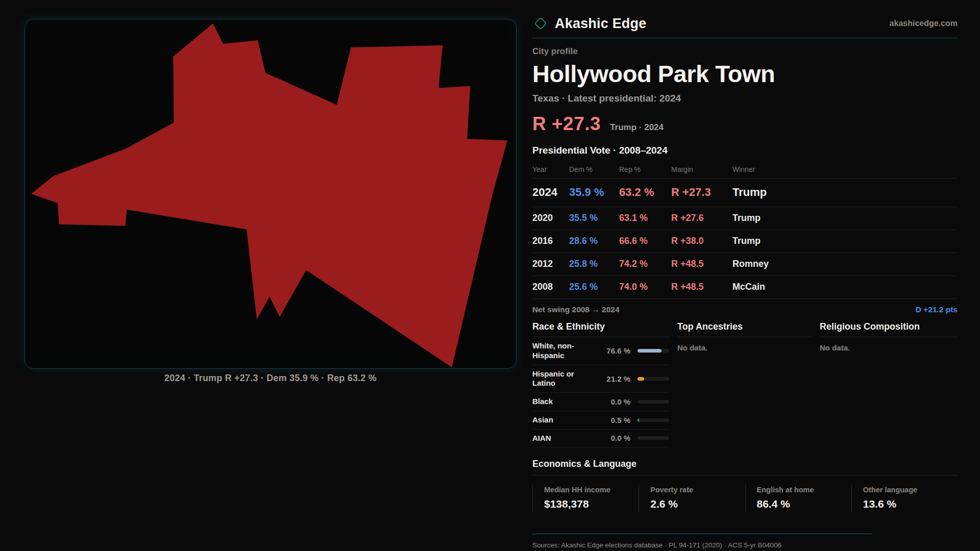  What do you see at coordinates (551, 241) in the screenshot?
I see `year-cell: 2016` at bounding box center [551, 241].